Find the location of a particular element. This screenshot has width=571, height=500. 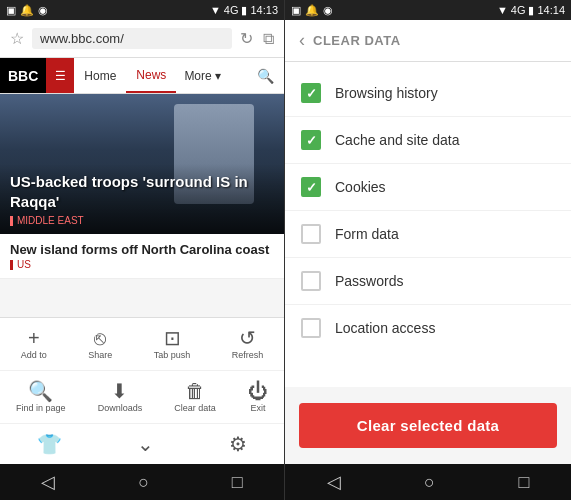

clear-data-header: ‹ CLEAR DATA is located at coordinates (428, 41).